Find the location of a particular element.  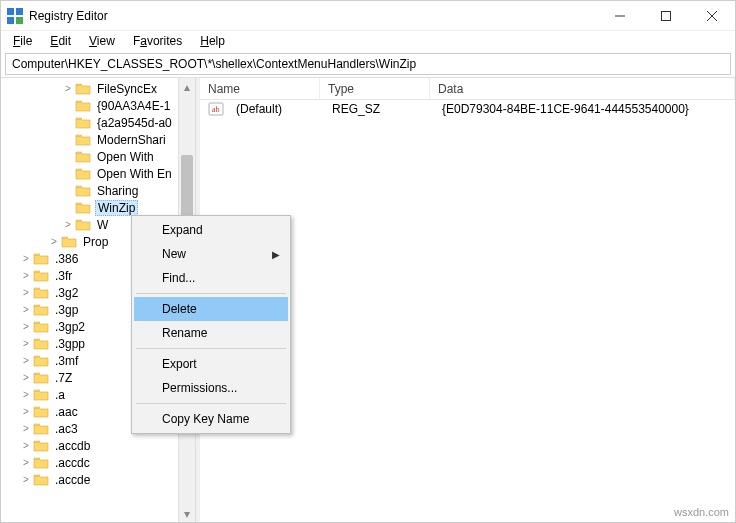

tree-item-label: .386 is located at coordinates (66, 259).